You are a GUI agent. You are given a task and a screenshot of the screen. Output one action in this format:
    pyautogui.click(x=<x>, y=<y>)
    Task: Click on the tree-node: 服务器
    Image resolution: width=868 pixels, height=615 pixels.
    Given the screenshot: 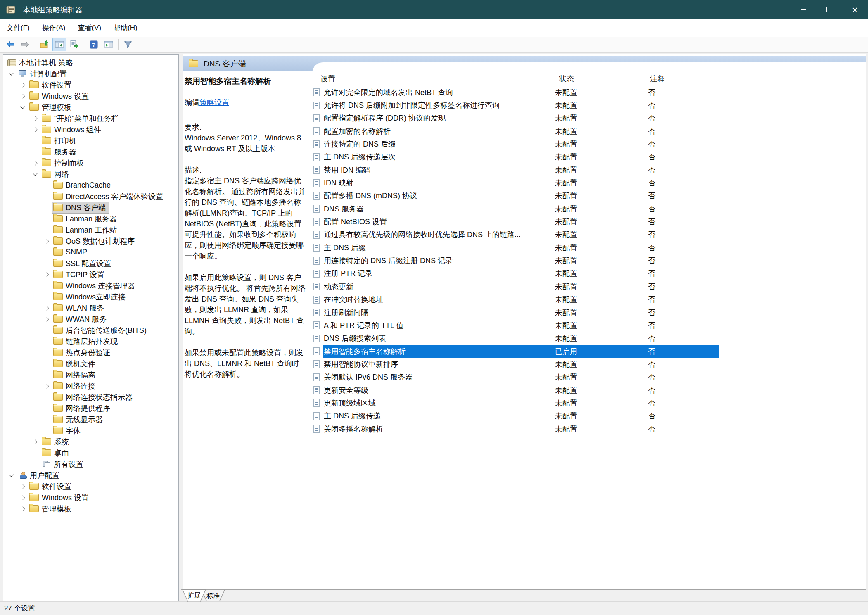 What is the action you would take?
    pyautogui.click(x=60, y=152)
    